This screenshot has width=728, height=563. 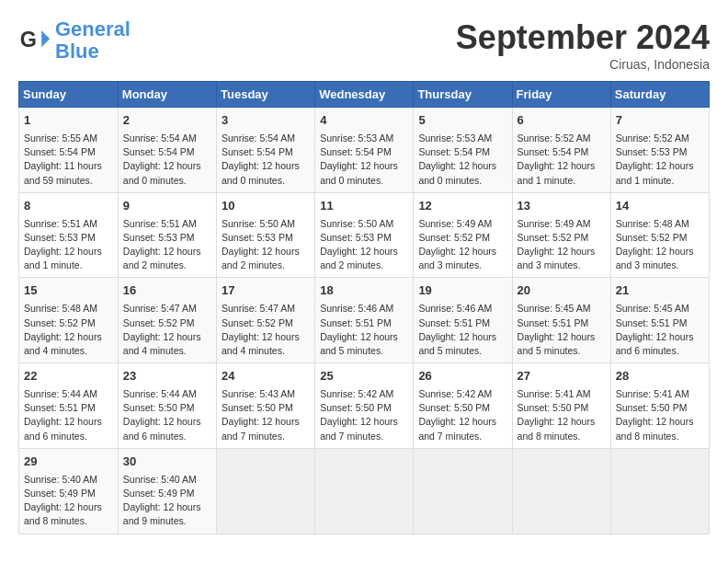 What do you see at coordinates (68, 121) in the screenshot?
I see `day-number: 1` at bounding box center [68, 121].